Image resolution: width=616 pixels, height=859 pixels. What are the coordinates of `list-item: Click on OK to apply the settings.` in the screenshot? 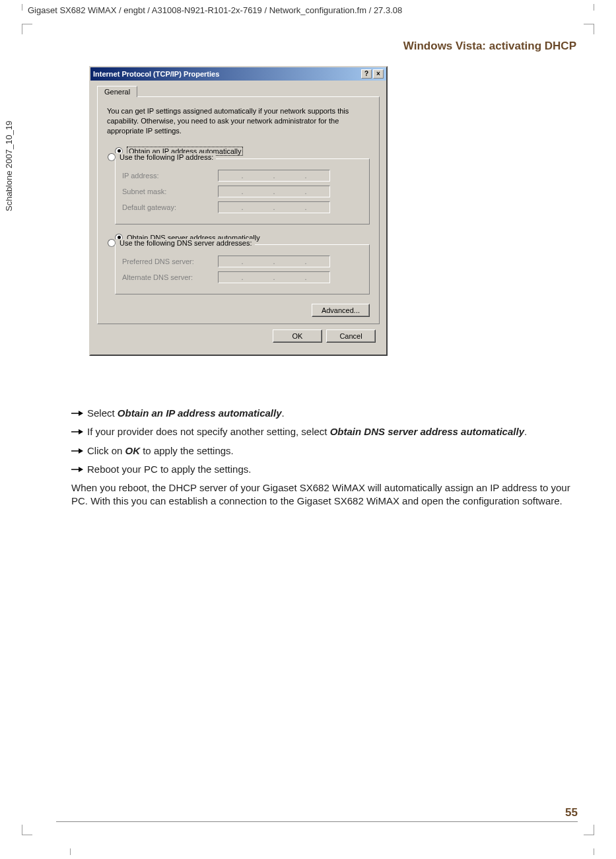 It's located at (322, 451).